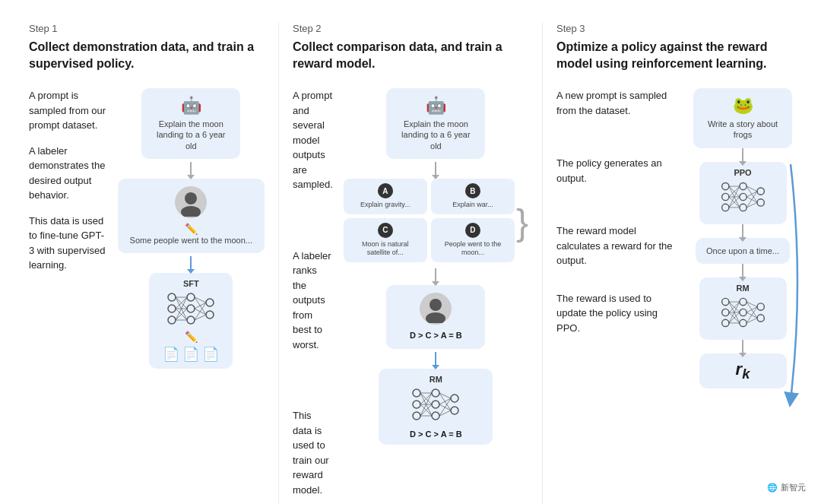 The height and width of the screenshot is (504, 821). What do you see at coordinates (743, 239) in the screenshot?
I see `step3-diagram: 🐸 Write a story about frogs PPO` at bounding box center [743, 239].